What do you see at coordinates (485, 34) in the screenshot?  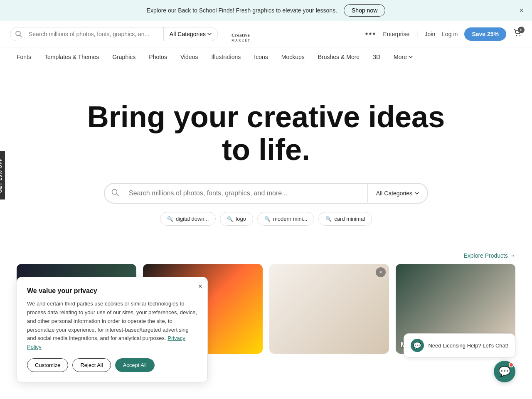 I see `save-button: Save 25%` at bounding box center [485, 34].